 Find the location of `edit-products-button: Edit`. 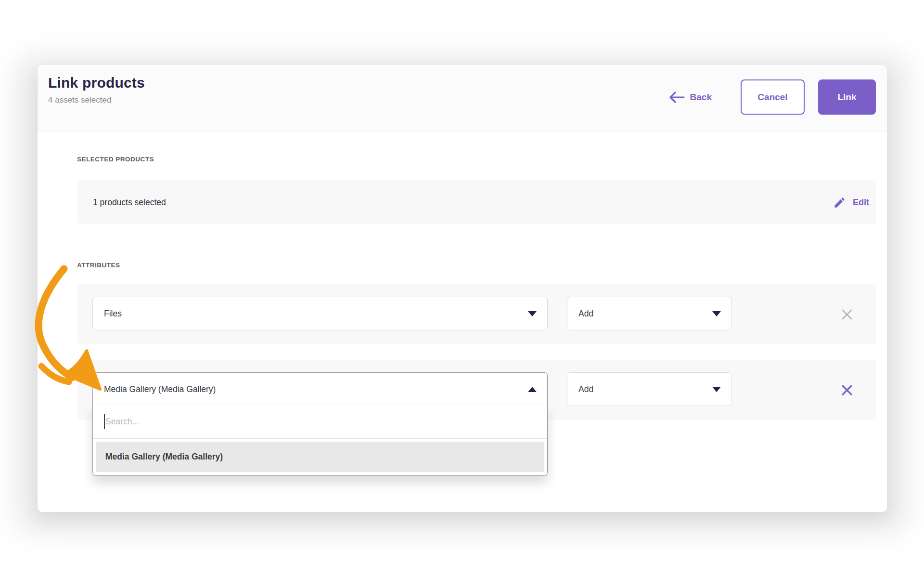

edit-products-button: Edit is located at coordinates (851, 202).